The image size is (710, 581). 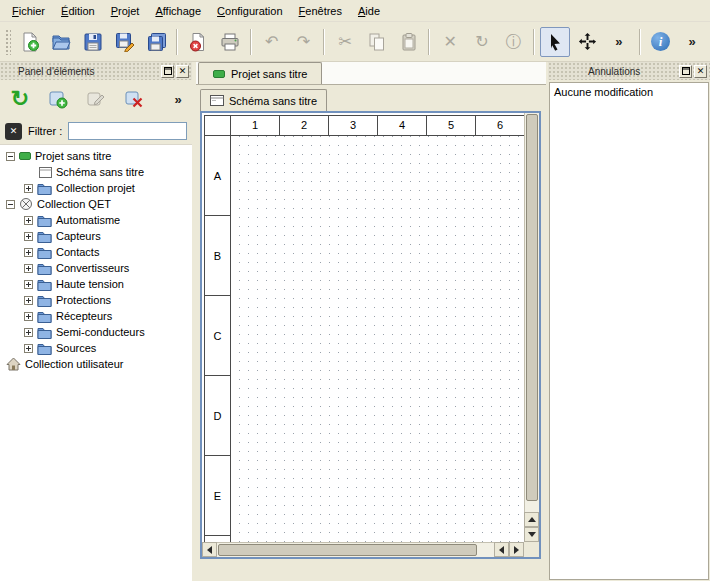 I want to click on arrow-right-icon, so click(x=516, y=550).